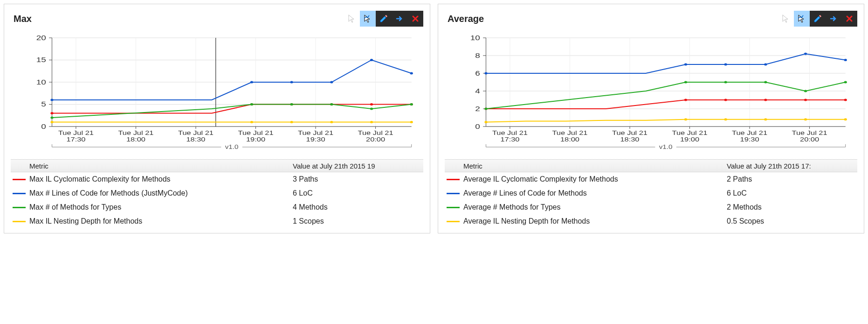 This screenshot has width=868, height=324. I want to click on svg-text: 10, so click(41, 82).